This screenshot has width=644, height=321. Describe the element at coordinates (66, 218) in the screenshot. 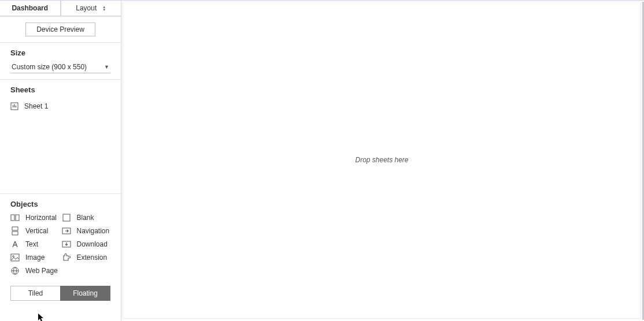

I see `blank-icon` at that location.